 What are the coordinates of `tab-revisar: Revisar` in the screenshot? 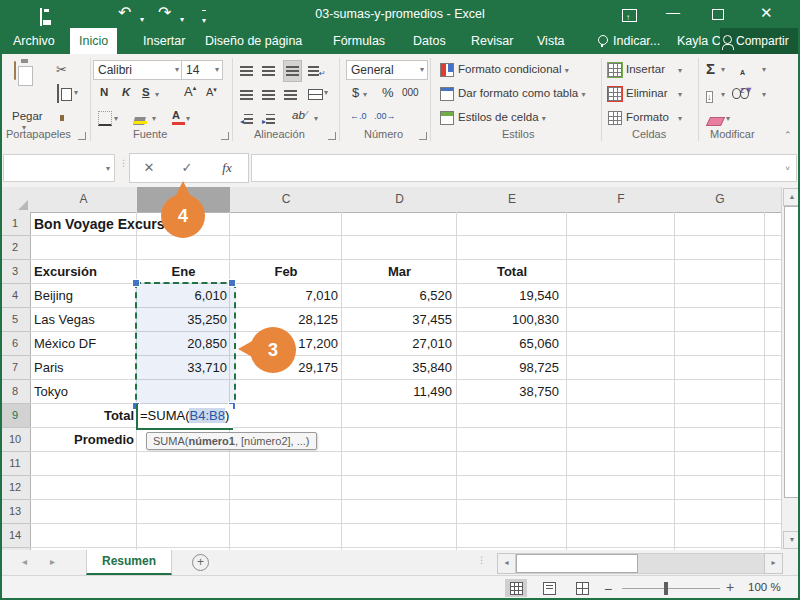 It's located at (492, 41).